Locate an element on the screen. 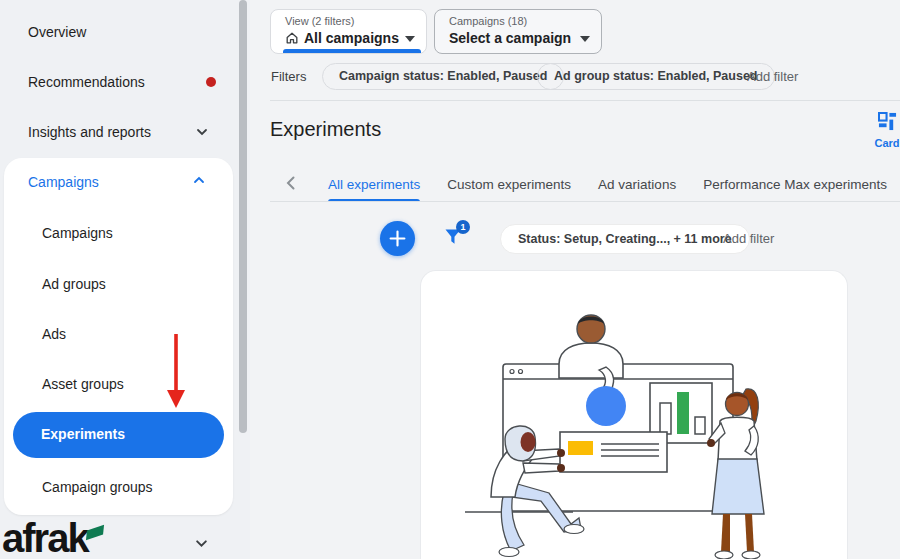 The height and width of the screenshot is (559, 900). sidebar-item-insights-and-reports: Insights and reports is located at coordinates (90, 132).